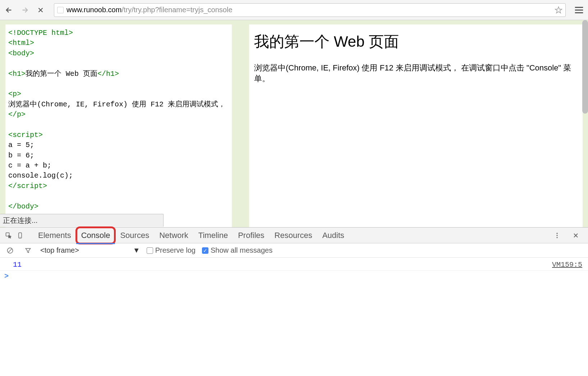 The height and width of the screenshot is (376, 588). I want to click on devtools-close-icon, so click(576, 235).